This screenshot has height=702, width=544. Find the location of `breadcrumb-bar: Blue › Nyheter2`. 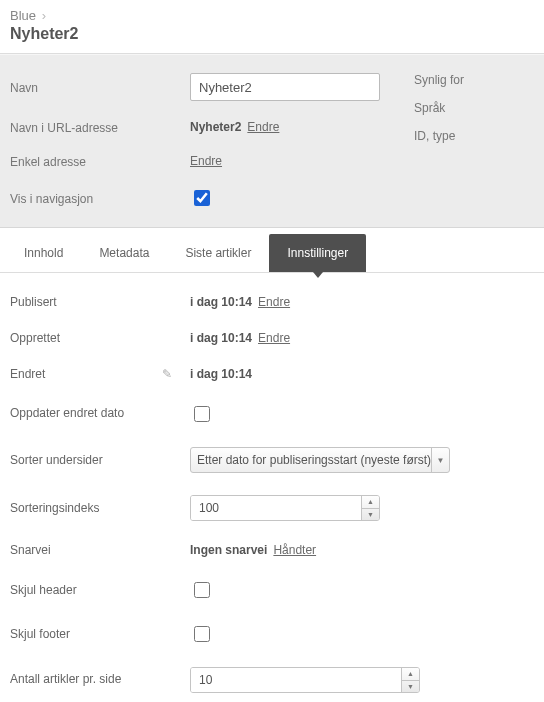

breadcrumb-bar: Blue › Nyheter2 is located at coordinates (272, 27).